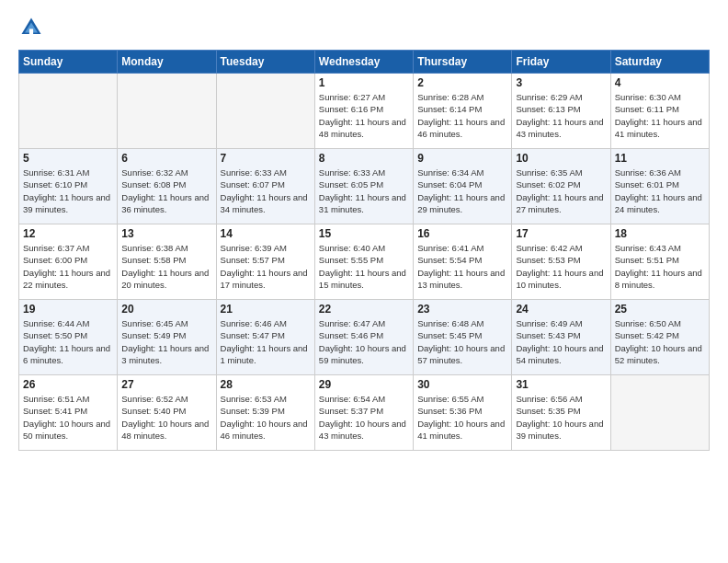 The image size is (728, 563). I want to click on calendar-cell: 27Sunrise: 6:52 AM Sunset: 5:40 PM Dayli…, so click(167, 413).